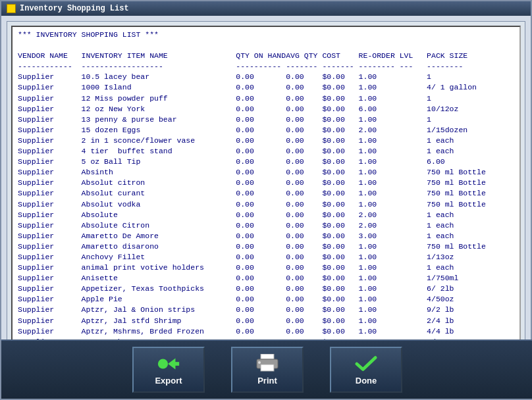 The image size is (532, 400). I want to click on title-bar: Inventory Shopping List, so click(266, 9).